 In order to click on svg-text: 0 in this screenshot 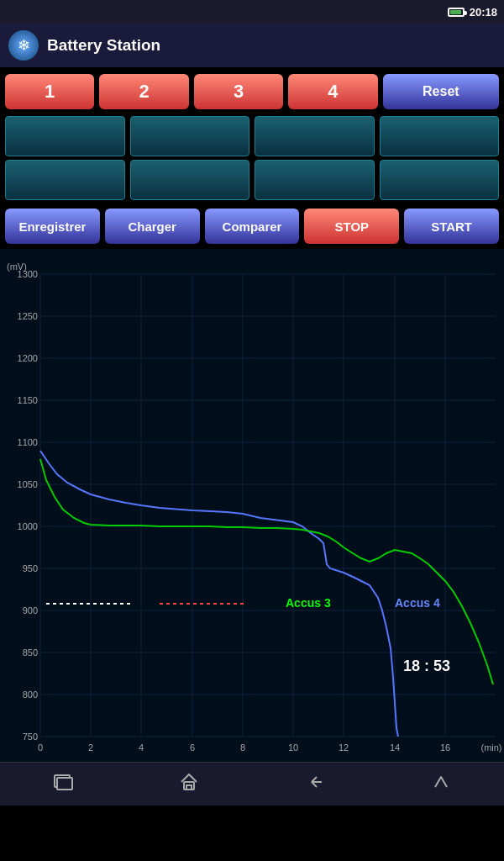, I will do `click(40, 747)`.